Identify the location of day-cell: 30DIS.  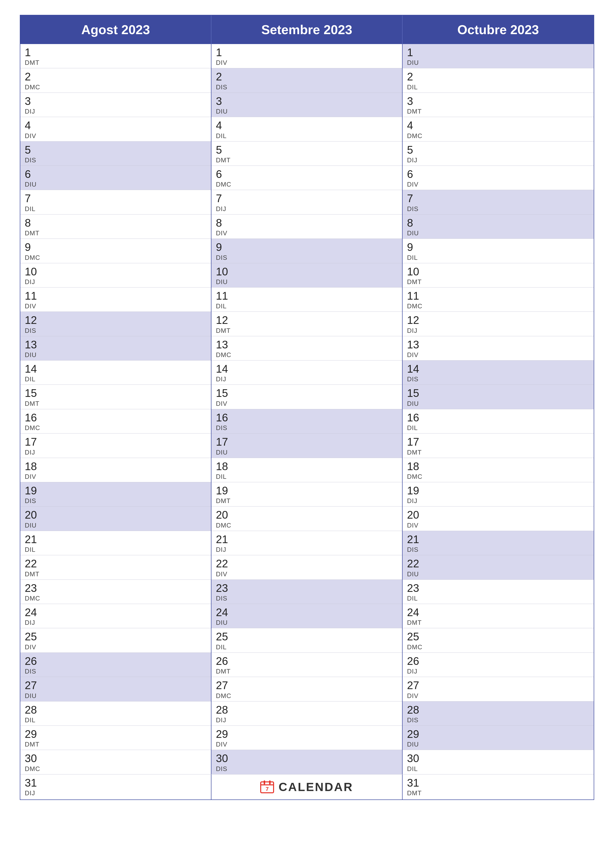
(307, 762).